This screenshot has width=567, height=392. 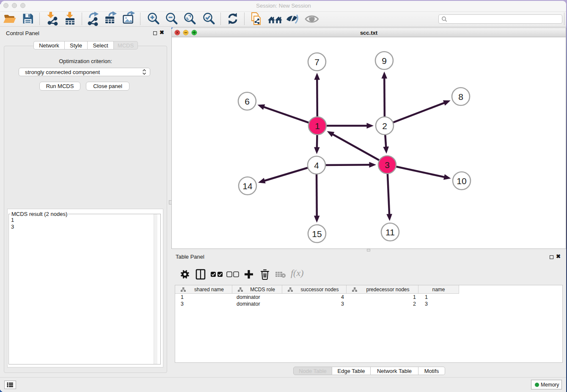 What do you see at coordinates (385, 126) in the screenshot?
I see `svg-text: 2` at bounding box center [385, 126].